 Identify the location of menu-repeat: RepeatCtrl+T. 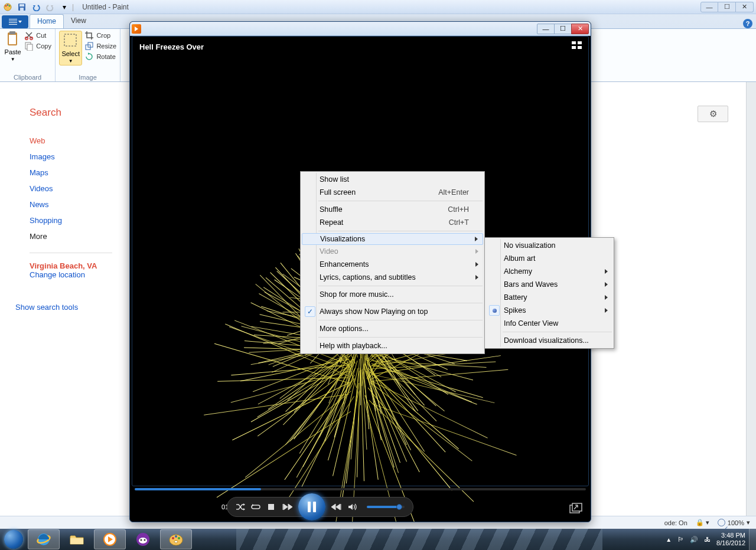
(392, 222).